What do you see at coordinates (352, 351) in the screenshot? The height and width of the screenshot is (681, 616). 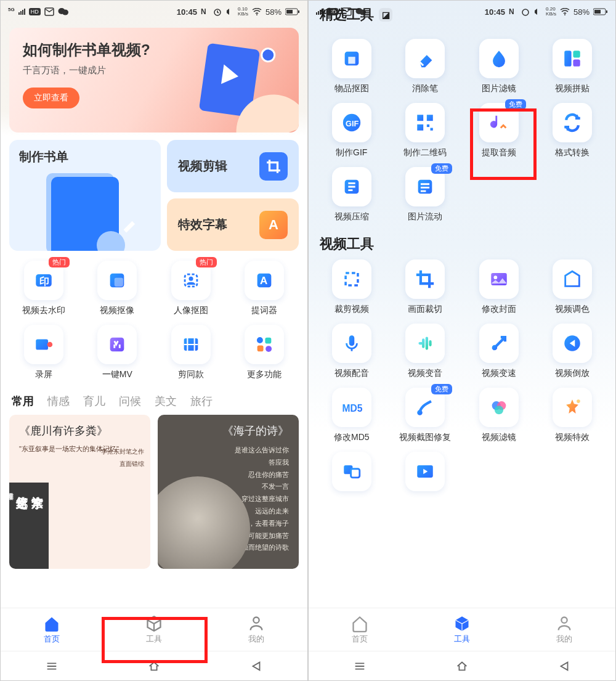 I see `tool-mic: 视频配音` at bounding box center [352, 351].